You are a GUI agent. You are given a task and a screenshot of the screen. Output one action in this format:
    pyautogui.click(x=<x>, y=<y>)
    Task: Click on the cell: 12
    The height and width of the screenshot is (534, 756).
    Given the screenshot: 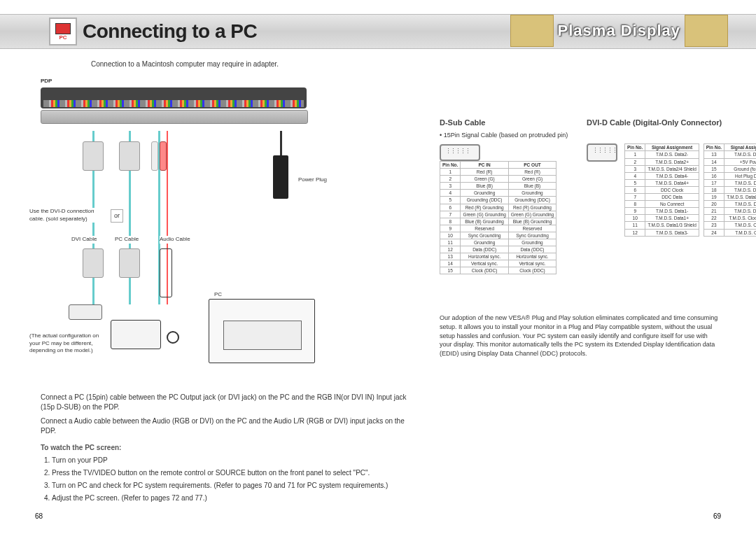 What is the action you would take?
    pyautogui.click(x=636, y=232)
    